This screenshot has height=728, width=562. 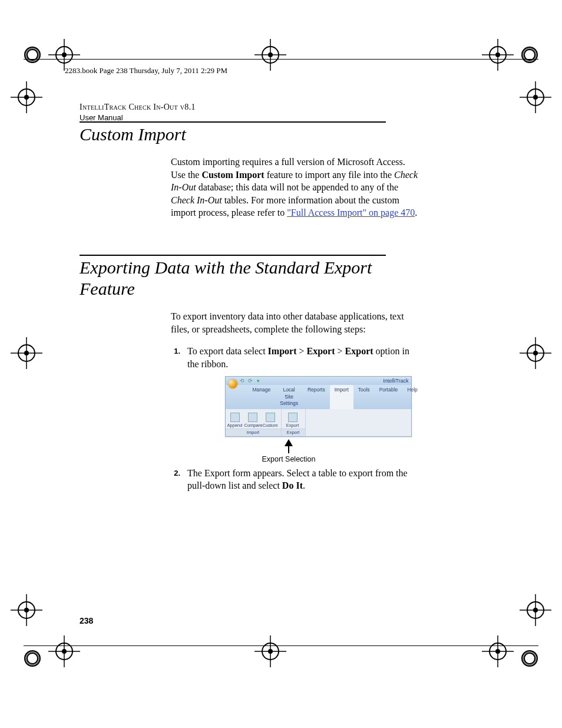 I want to click on ribbon-tab-import: Import, so click(x=342, y=397).